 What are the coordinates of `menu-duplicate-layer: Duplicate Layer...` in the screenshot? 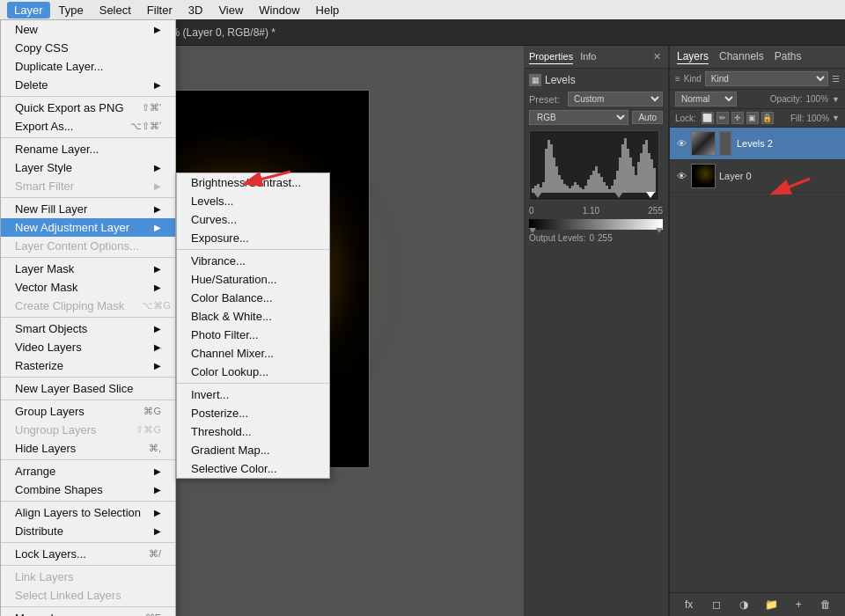 It's located at (88, 67).